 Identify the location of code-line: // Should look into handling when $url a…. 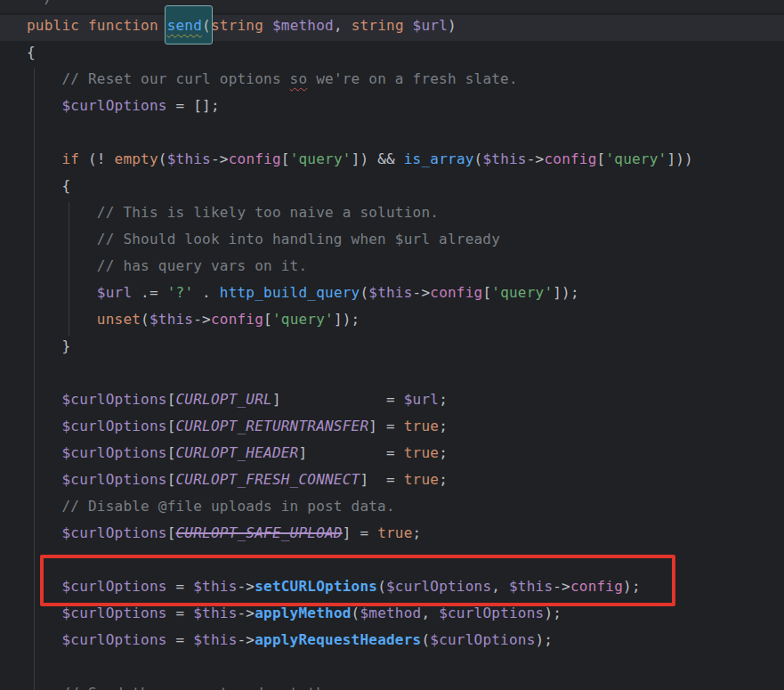
(360, 239).